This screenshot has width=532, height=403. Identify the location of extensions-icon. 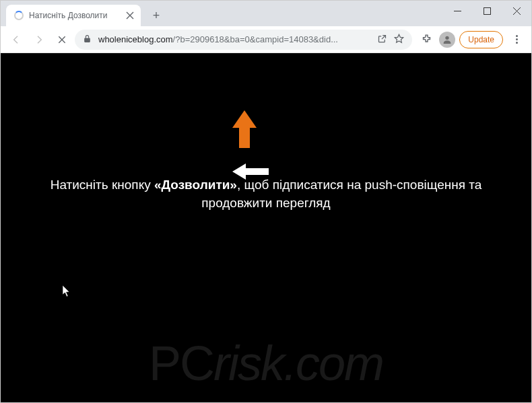
(426, 40).